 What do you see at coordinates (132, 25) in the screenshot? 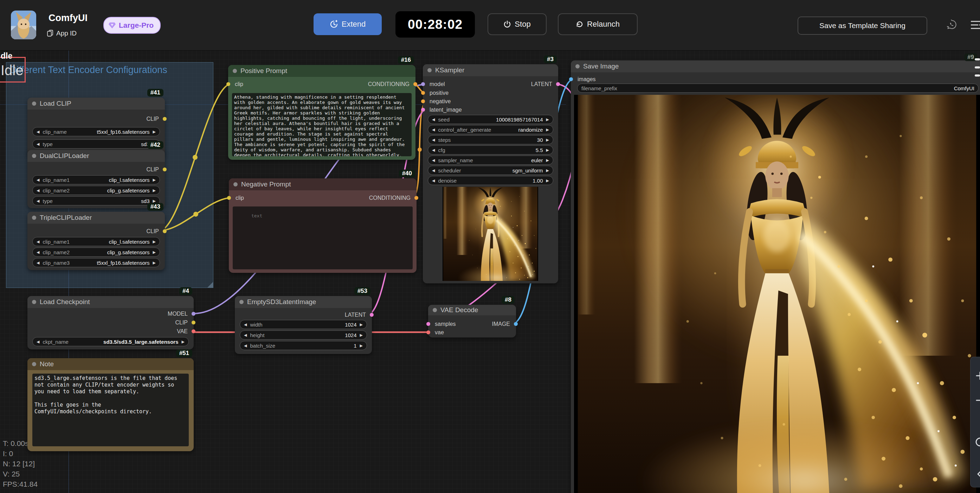
I see `plan-badge: Large-Pro` at bounding box center [132, 25].